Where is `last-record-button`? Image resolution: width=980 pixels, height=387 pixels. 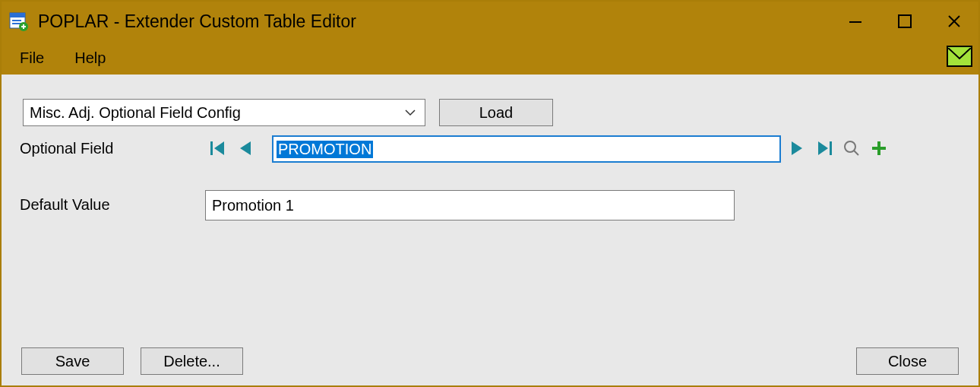 last-record-button is located at coordinates (824, 148).